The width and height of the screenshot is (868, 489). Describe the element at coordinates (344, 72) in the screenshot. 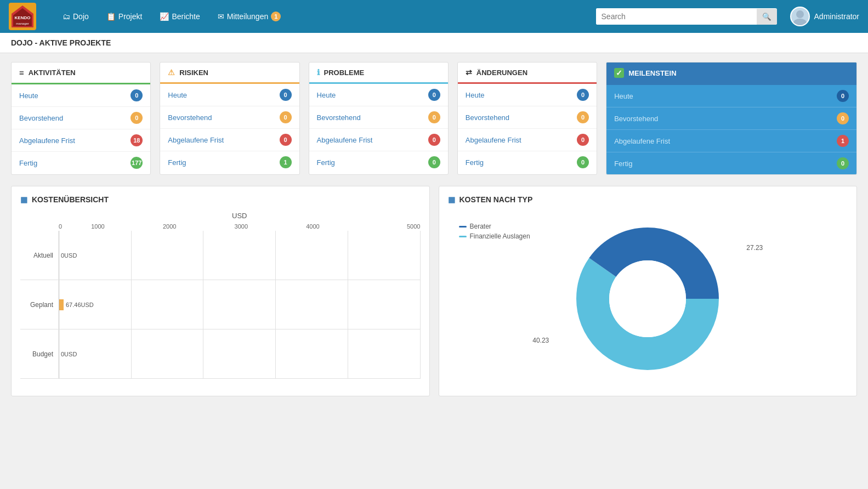

I see `card-probleme-title: PROBLEME` at that location.